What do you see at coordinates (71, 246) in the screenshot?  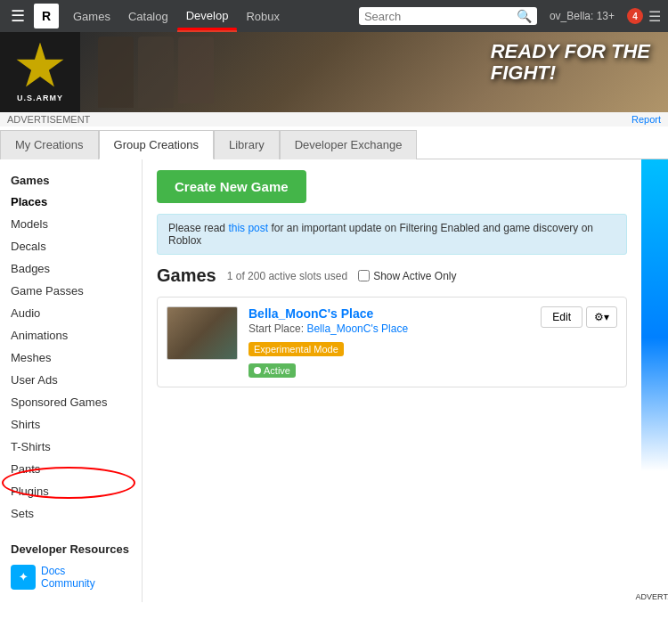 I see `sidebar-item-decals: Decals` at bounding box center [71, 246].